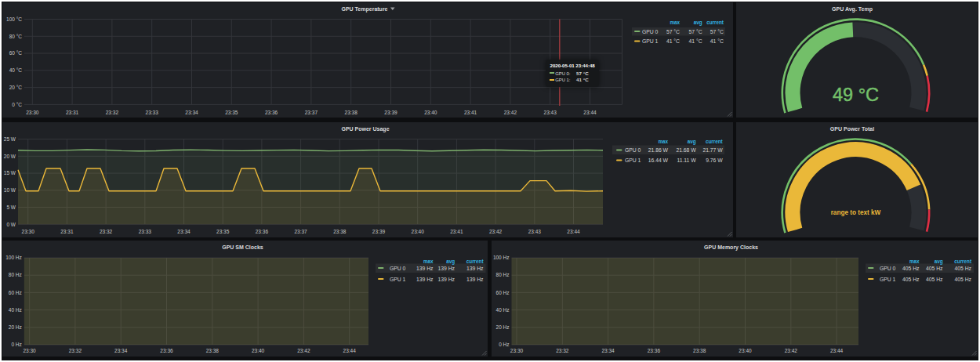  Describe the element at coordinates (713, 150) in the screenshot. I see `svg-text: 21.77 W` at that location.